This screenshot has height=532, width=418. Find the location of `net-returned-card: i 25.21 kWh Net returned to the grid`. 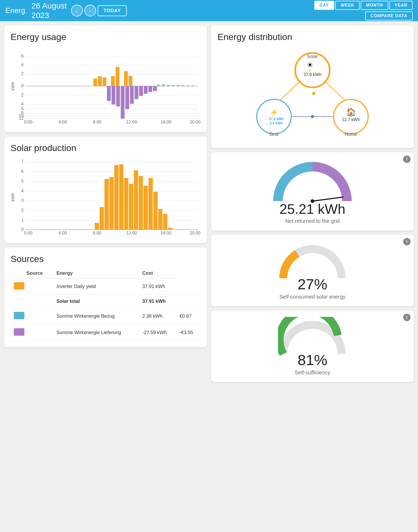

net-returned-card: i 25.21 kWh Net returned to the grid is located at coordinates (312, 191).